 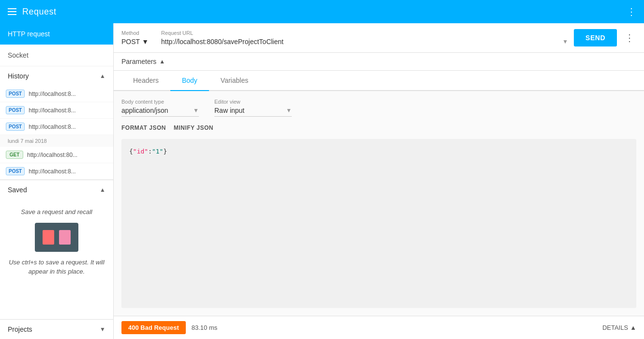 I want to click on params-bar: Parameters ▲, so click(x=379, y=62).